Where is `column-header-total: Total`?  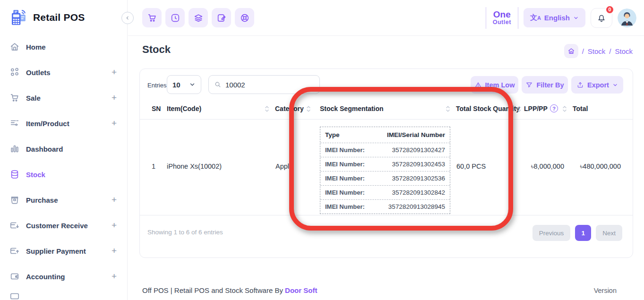
column-header-total: Total is located at coordinates (580, 109).